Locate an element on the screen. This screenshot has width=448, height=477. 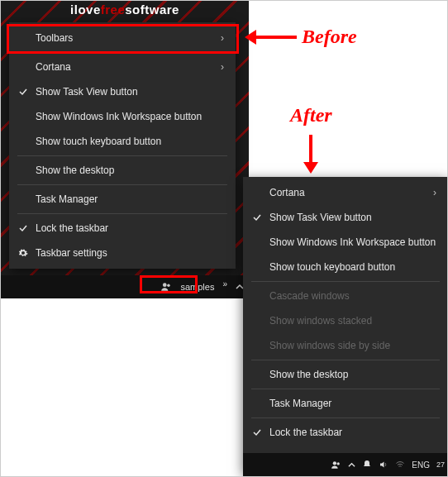
menu-item-settings: Taskbar settings is located at coordinates (122, 253).